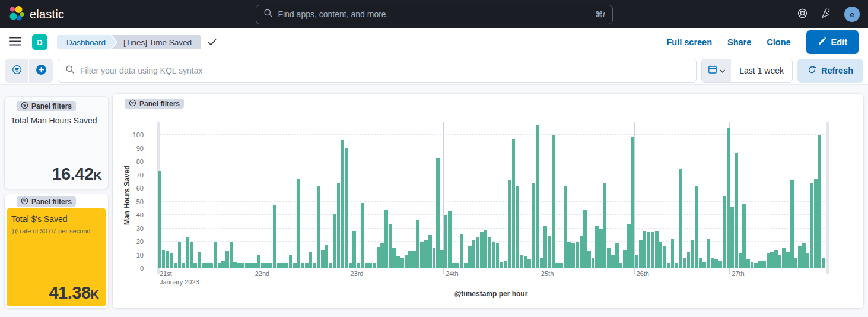 The height and width of the screenshot is (317, 868). What do you see at coordinates (160, 104) in the screenshot?
I see `panel-filters-badge-label: Panel filters` at bounding box center [160, 104].